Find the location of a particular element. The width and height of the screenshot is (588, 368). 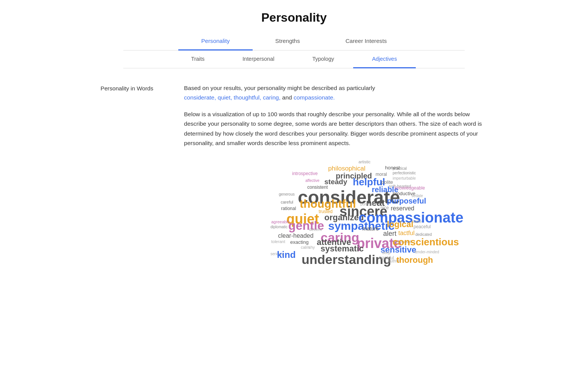

subtab-interpersonal: Interpersonal is located at coordinates (258, 59).